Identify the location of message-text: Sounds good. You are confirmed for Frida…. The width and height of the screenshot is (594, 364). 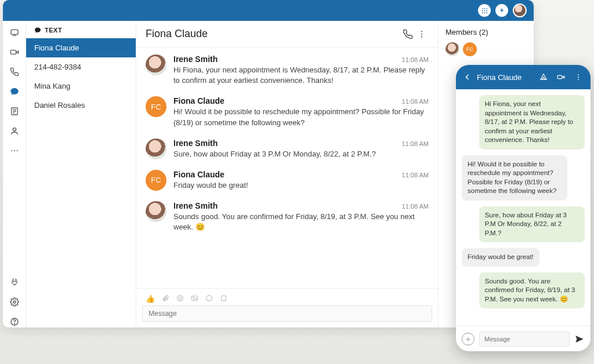
(301, 222).